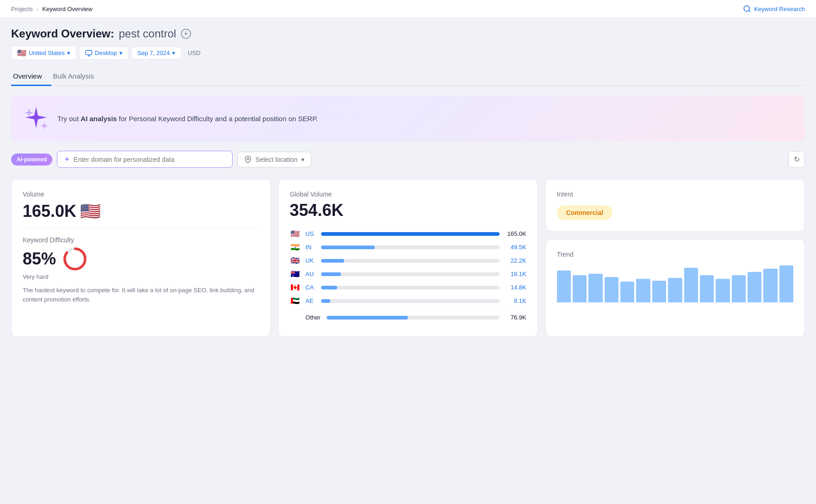 Image resolution: width=816 pixels, height=504 pixels. What do you see at coordinates (311, 234) in the screenshot?
I see `us-code: US` at bounding box center [311, 234].